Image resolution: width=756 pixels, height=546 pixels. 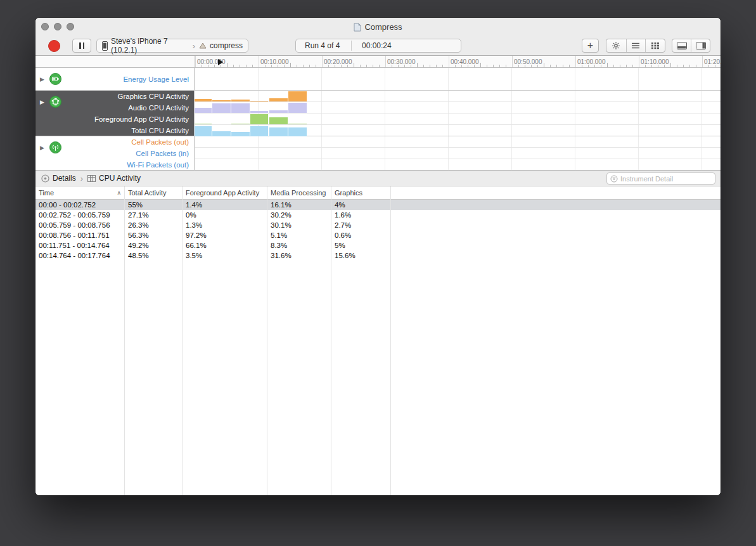 What do you see at coordinates (378, 114) in the screenshot?
I see `track-group: ▶Graphics CPU ActivityAudio CPU Activity…` at bounding box center [378, 114].